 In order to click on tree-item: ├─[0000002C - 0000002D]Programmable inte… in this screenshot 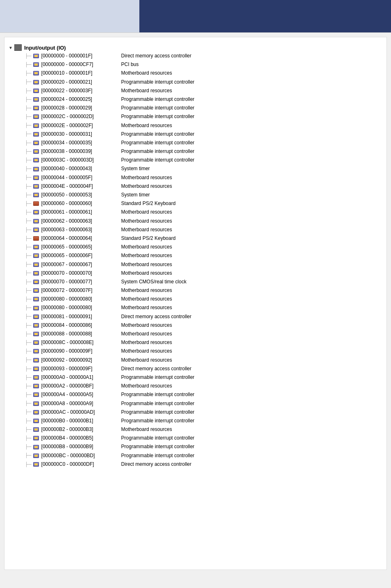, I will do `click(196, 116)`.